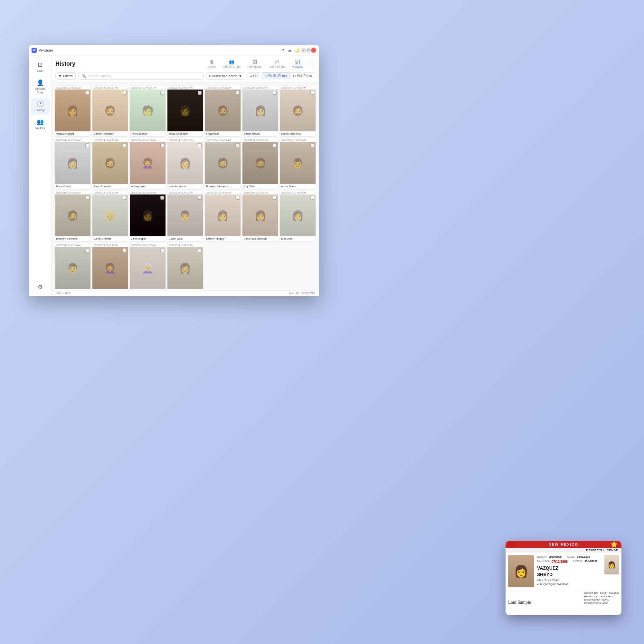 This screenshot has width=644, height=644. Describe the element at coordinates (40, 287) in the screenshot. I see `sidebar-item-settings: ⚙` at that location.